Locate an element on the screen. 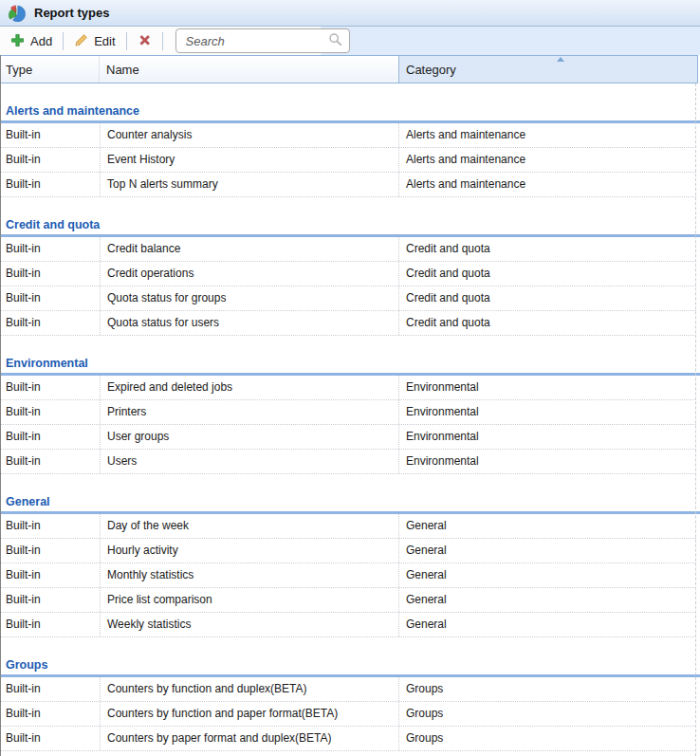 The width and height of the screenshot is (700, 756). group-label: Credit and quota is located at coordinates (351, 226).